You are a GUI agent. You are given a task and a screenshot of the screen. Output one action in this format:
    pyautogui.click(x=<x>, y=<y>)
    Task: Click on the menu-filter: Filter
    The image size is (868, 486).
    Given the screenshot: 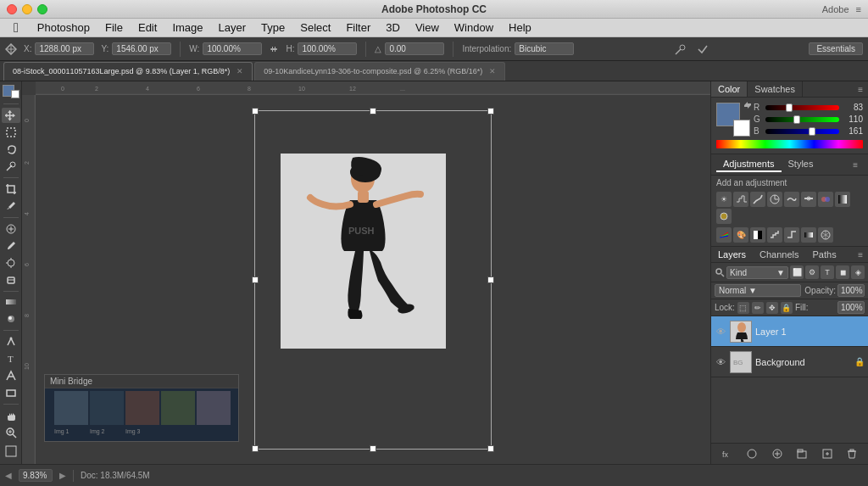 What is the action you would take?
    pyautogui.click(x=358, y=27)
    